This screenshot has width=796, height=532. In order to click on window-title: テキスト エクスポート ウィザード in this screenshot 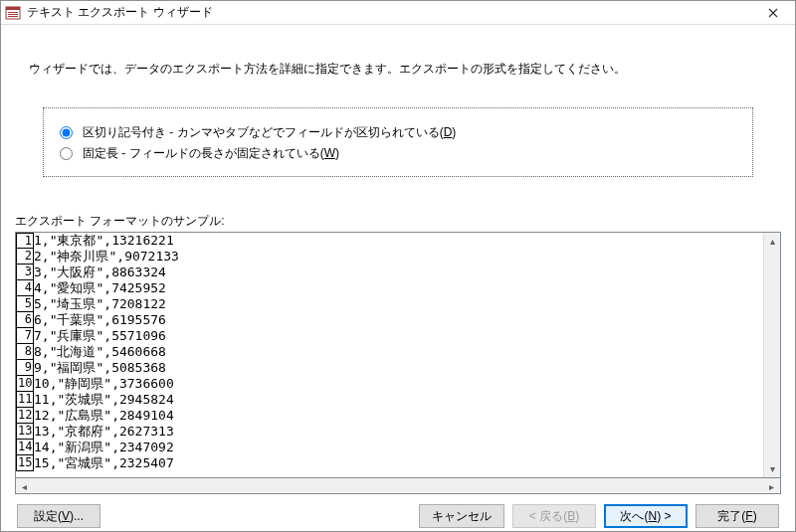, I will do `click(389, 12)`.